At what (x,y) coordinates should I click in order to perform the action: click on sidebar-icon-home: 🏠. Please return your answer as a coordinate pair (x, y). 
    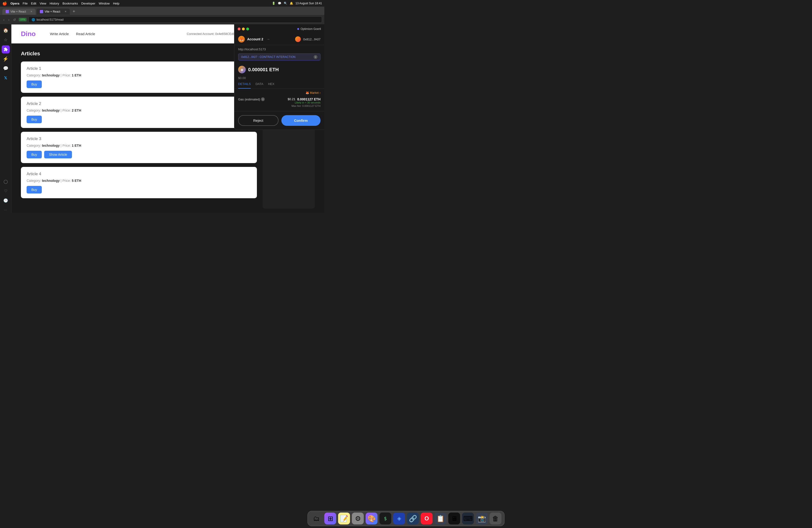
    Looking at the image, I should click on (6, 30).